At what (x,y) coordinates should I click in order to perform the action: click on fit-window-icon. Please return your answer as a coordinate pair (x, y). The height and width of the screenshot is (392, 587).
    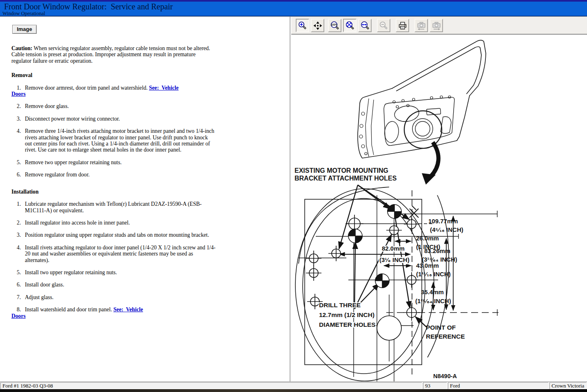
    Looking at the image, I should click on (350, 26).